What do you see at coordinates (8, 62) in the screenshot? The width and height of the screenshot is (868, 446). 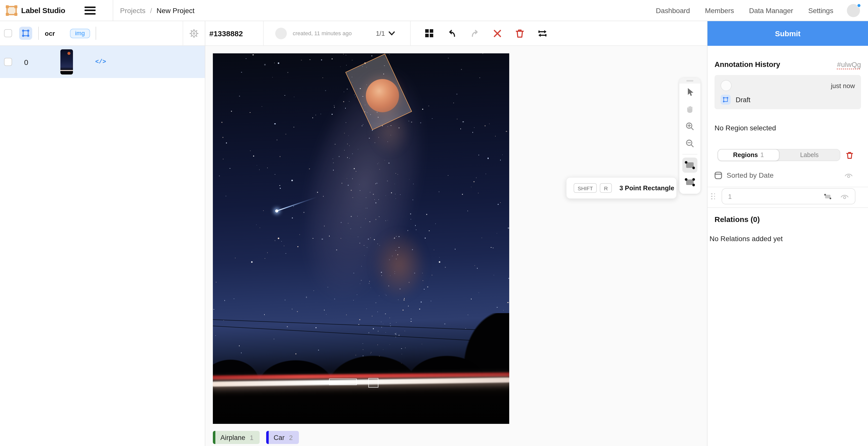 I see `task-checkbox` at bounding box center [8, 62].